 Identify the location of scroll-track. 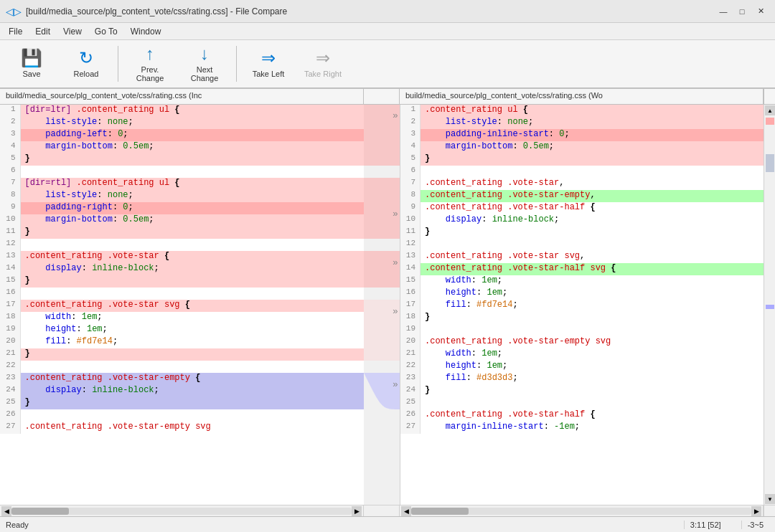
(769, 305).